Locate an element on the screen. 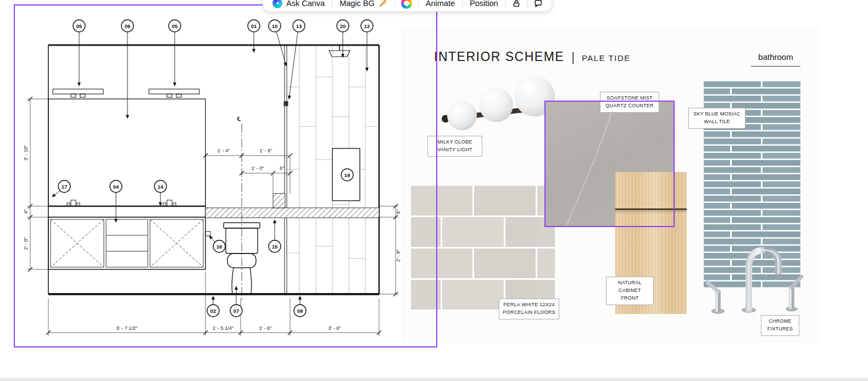 The height and width of the screenshot is (381, 868). chrome-fixtures-image is located at coordinates (755, 272).